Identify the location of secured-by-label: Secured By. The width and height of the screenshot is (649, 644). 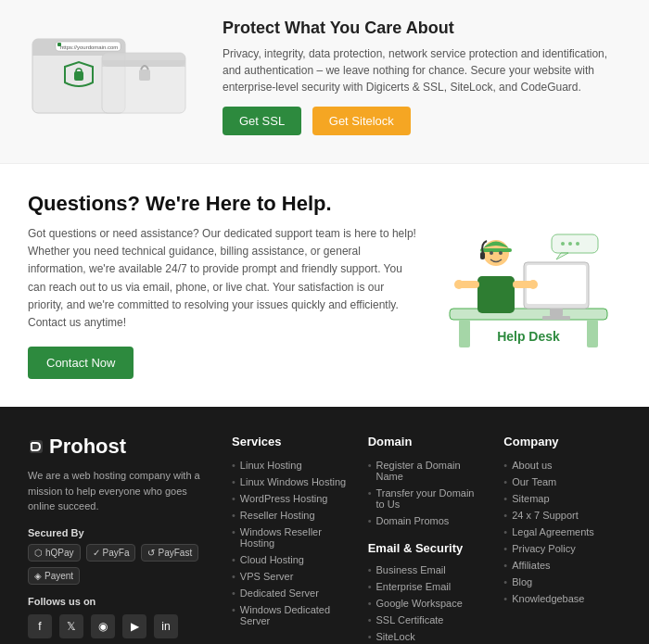
(121, 533).